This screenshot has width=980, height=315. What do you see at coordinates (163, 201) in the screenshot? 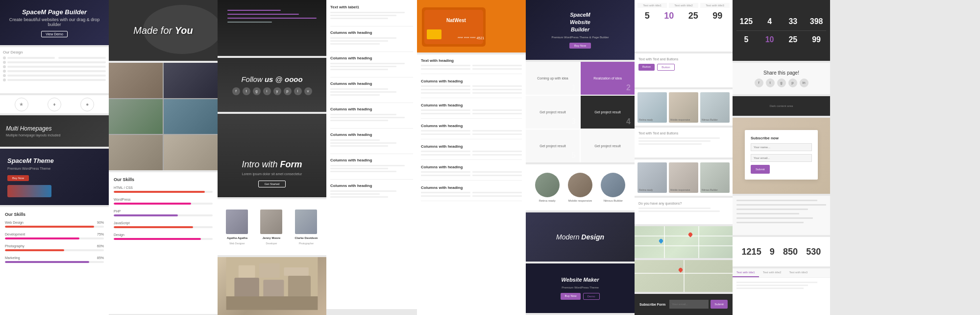
I see `skill-item: WordPress` at bounding box center [163, 201].